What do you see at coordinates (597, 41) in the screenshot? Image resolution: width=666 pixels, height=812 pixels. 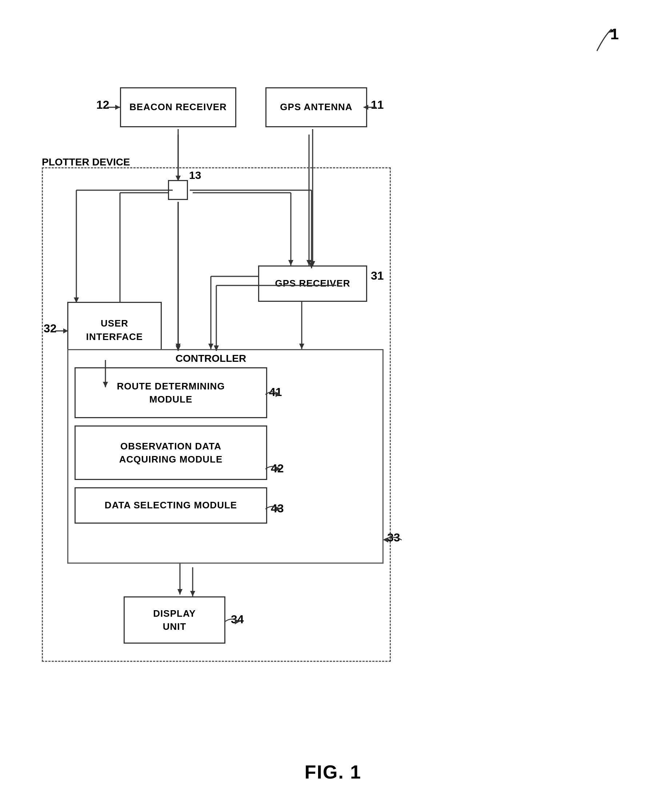 I see `ref-1-label: 1` at bounding box center [597, 41].